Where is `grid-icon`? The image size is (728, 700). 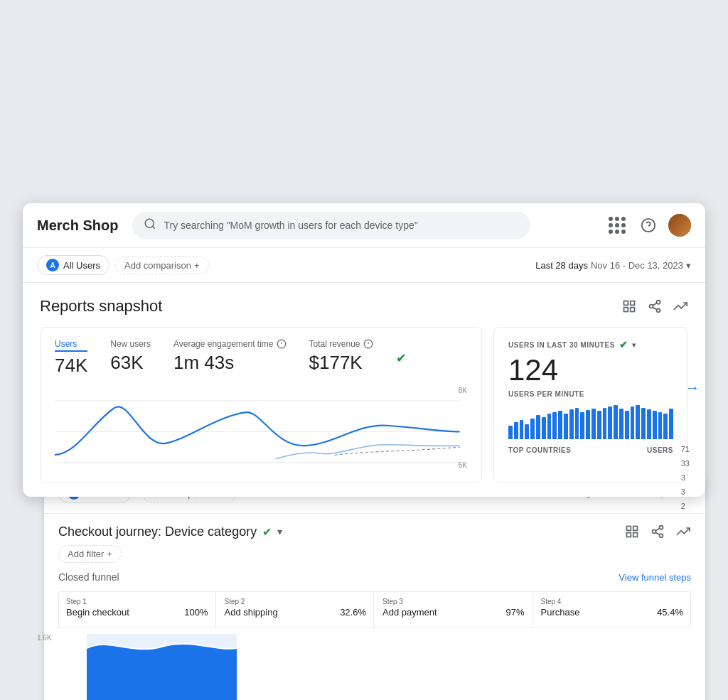 grid-icon is located at coordinates (617, 225).